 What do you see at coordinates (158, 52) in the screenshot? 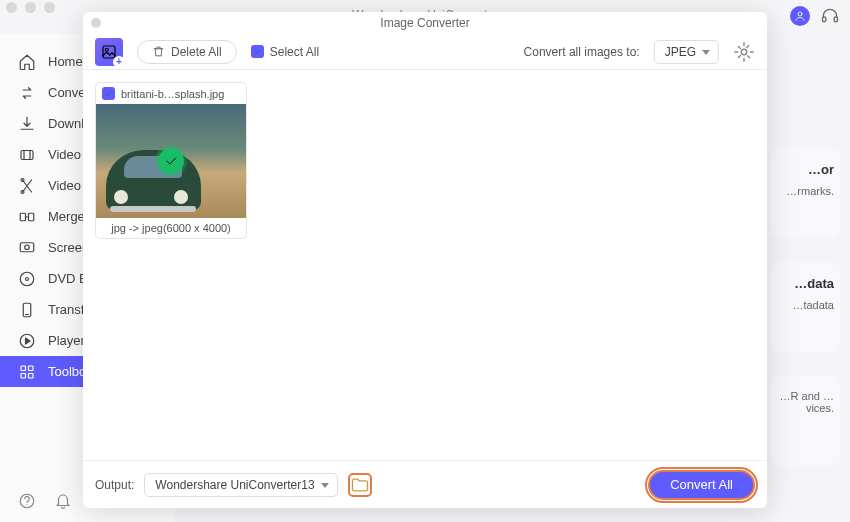
I see `trash-icon` at bounding box center [158, 52].